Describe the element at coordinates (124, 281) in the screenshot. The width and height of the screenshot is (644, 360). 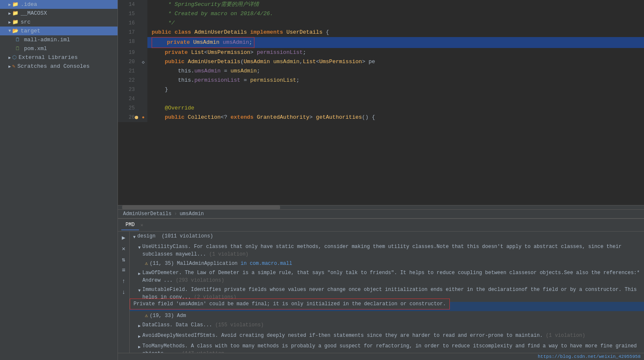
I see `up-button: ↑` at that location.